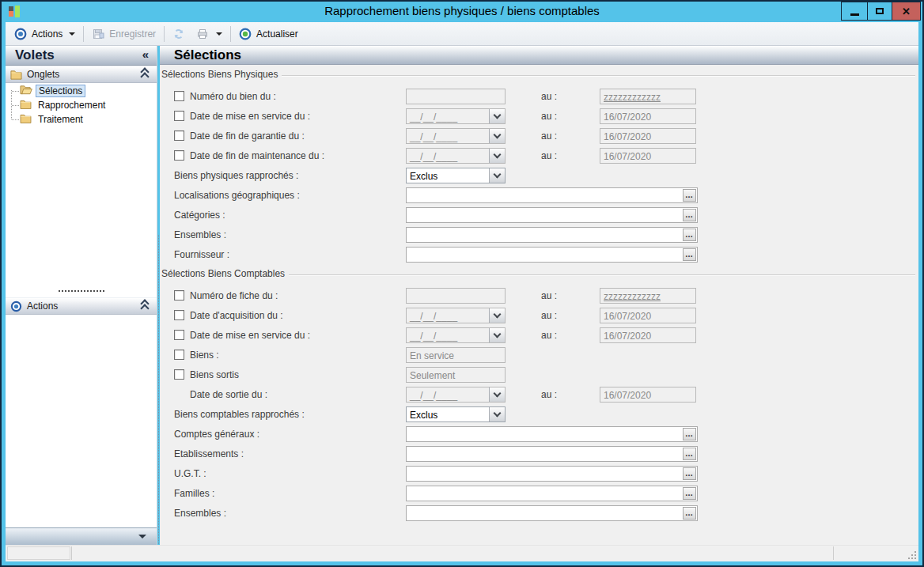 This screenshot has height=567, width=924. Describe the element at coordinates (81, 306) in the screenshot. I see `actions-section-header: Actions` at that location.